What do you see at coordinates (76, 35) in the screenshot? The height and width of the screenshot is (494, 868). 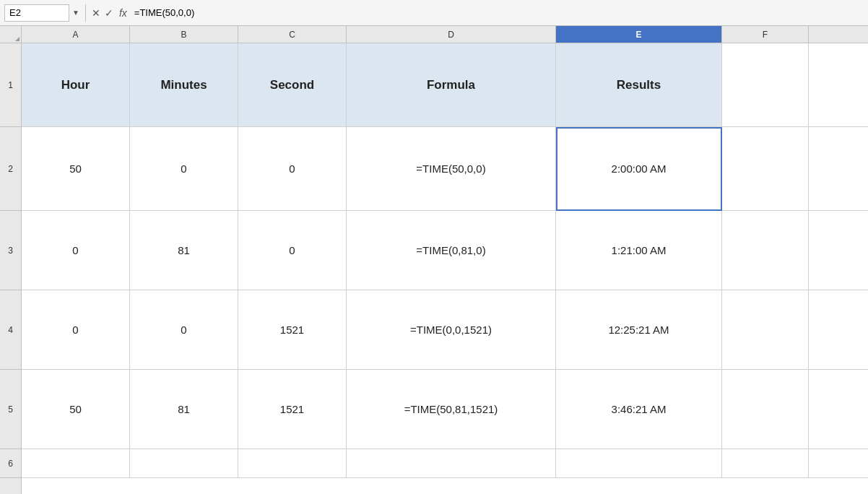 I see `col-header-A: A` at bounding box center [76, 35].